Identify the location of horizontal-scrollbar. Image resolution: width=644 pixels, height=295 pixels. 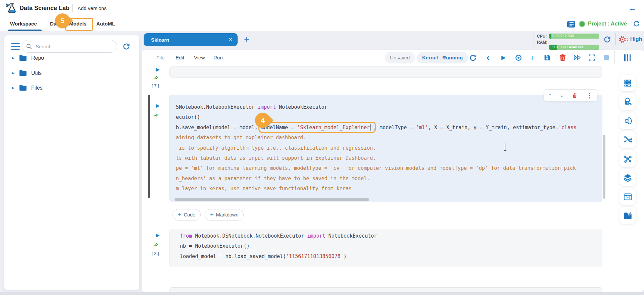
(272, 199).